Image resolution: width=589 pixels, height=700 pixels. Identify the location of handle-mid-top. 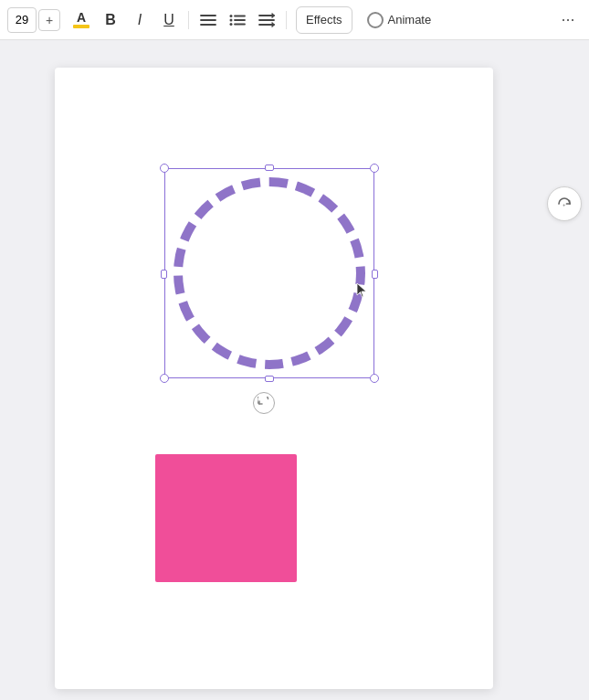
(269, 168).